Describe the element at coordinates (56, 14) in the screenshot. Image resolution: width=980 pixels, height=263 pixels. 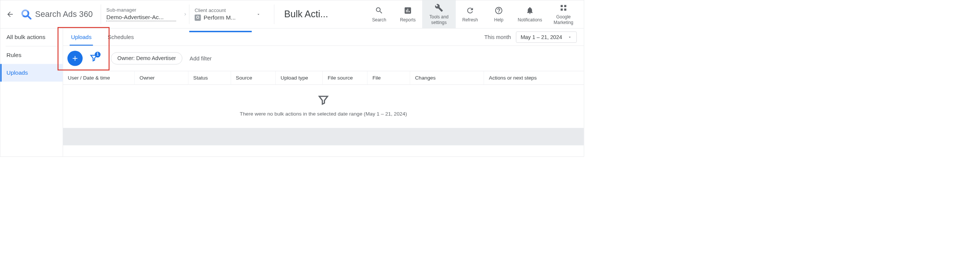
I see `logo-area: Search Ads 360` at that location.